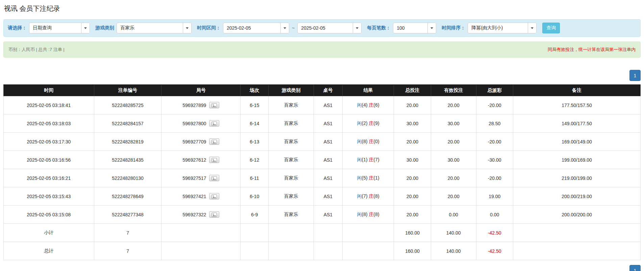 The image size is (644, 271). I want to click on summary-notice: 同局有效投注，统一计算在该局第一张注单内, so click(592, 50).